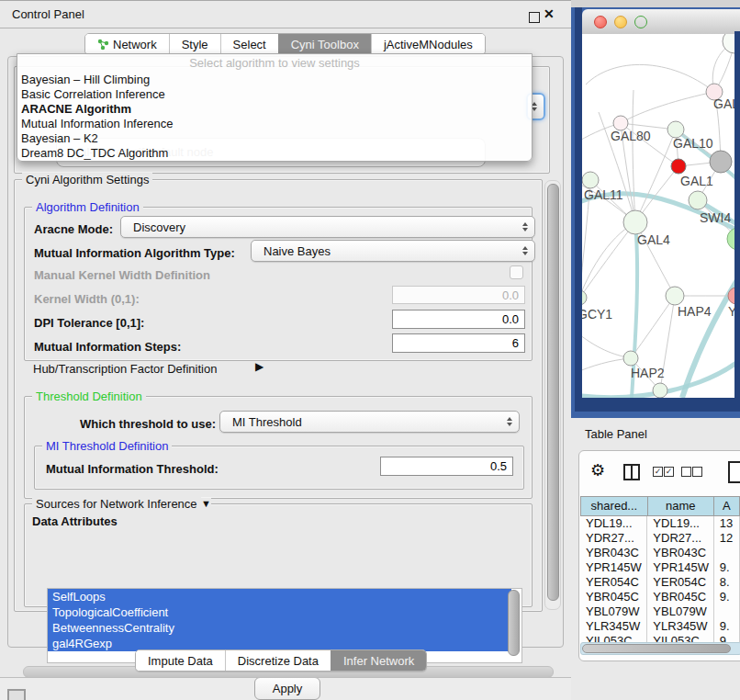 This screenshot has width=740, height=700. What do you see at coordinates (657, 404) in the screenshot?
I see `network-window-border` at bounding box center [657, 404].